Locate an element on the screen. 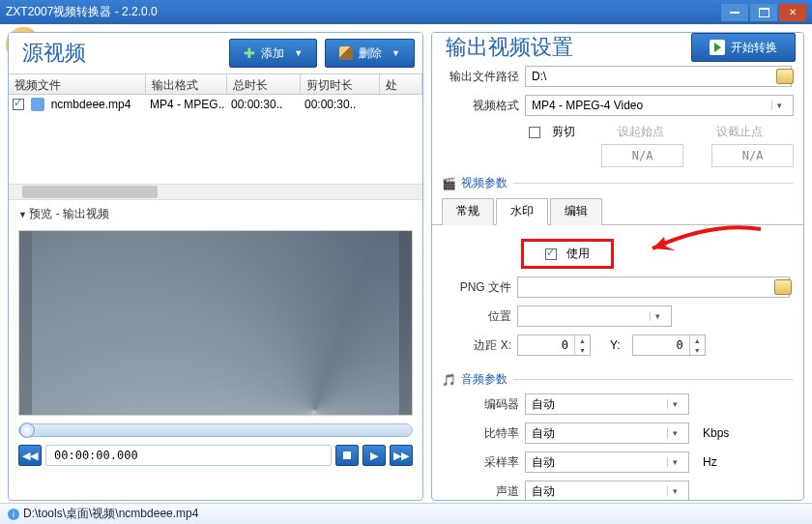 Image resolution: width=812 pixels, height=524 pixels. row-format: MP4 - MPEG.. is located at coordinates (187, 104).